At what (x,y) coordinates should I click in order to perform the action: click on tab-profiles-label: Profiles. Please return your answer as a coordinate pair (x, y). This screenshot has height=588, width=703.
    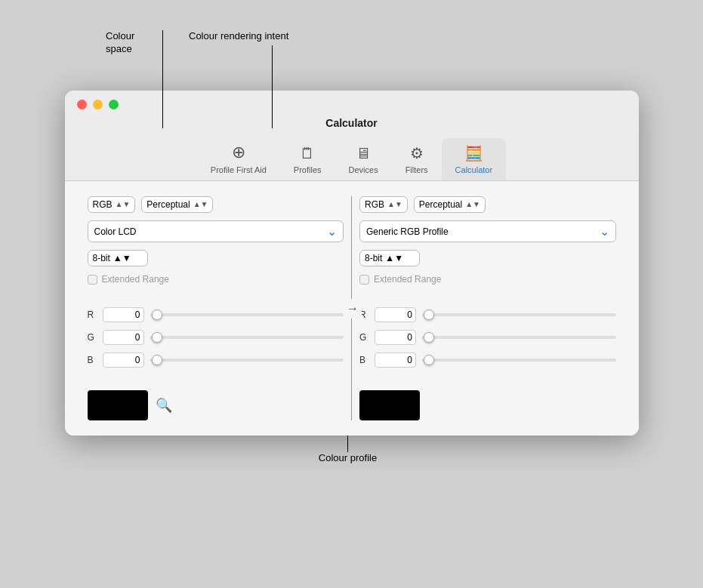
    Looking at the image, I should click on (308, 170).